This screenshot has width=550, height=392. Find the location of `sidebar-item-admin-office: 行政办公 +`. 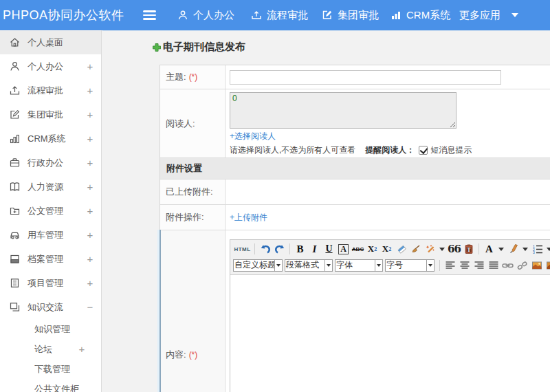

sidebar-item-admin-office: 行政办公 + is located at coordinates (51, 162).